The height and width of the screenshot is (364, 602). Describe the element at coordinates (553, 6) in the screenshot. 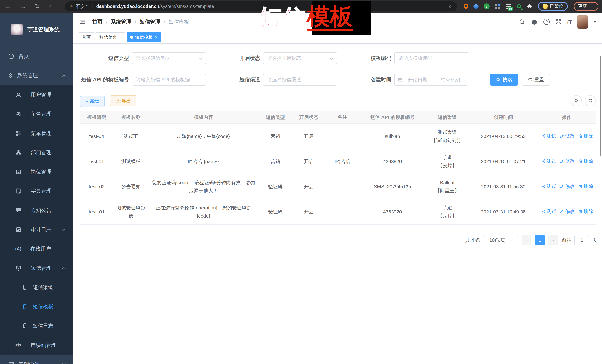

I see `profile-paused-pill: 已暂停` at that location.